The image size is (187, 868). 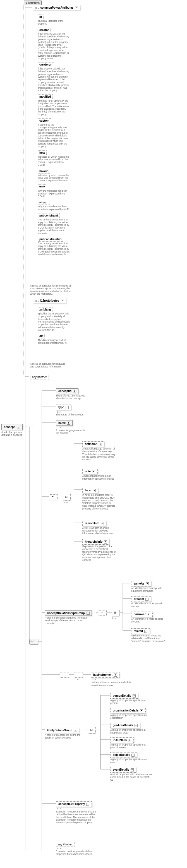 What do you see at coordinates (54, 158) in the screenshot?
I see `attr-how: howIndicates by which means the value wa…` at bounding box center [54, 158].